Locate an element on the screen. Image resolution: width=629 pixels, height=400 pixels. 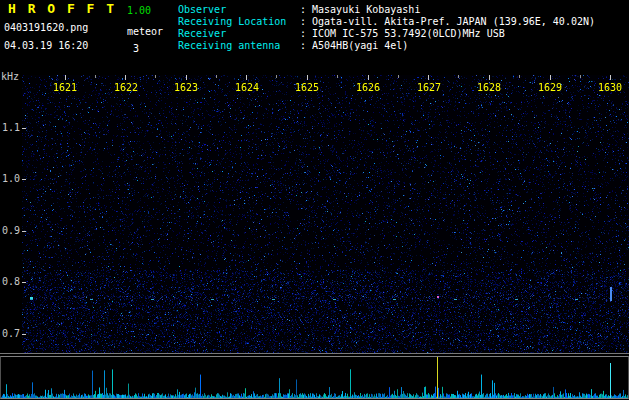
info-row-observer: Observer:Masayuki Kobayashi is located at coordinates (299, 10).